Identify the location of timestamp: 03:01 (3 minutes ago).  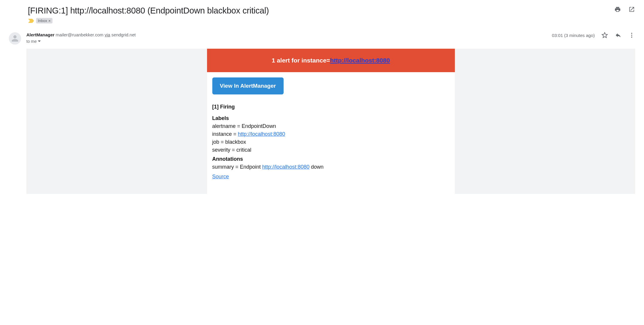
(573, 35).